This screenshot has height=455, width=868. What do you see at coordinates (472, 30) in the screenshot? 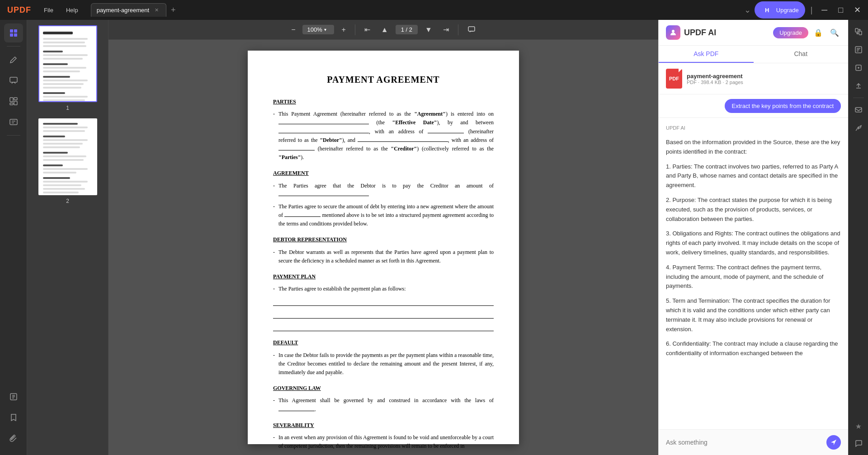
I see `comment-toolbar-btn` at bounding box center [472, 30].